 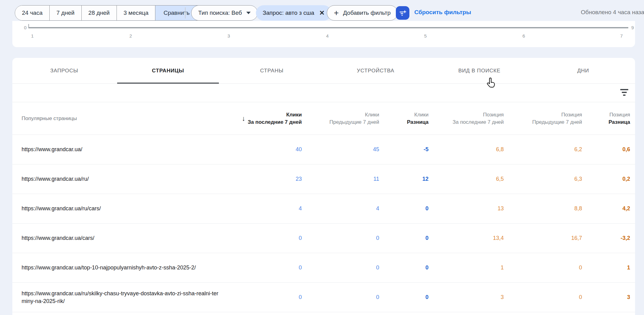 What do you see at coordinates (324, 93) in the screenshot?
I see `table-toolbar-row` at bounding box center [324, 93].